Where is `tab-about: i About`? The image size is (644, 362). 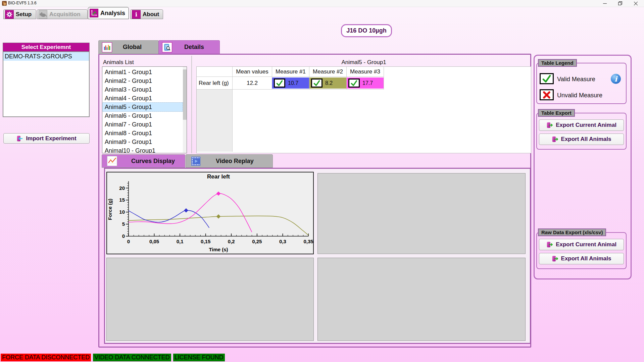 tab-about: i About is located at coordinates (147, 14).